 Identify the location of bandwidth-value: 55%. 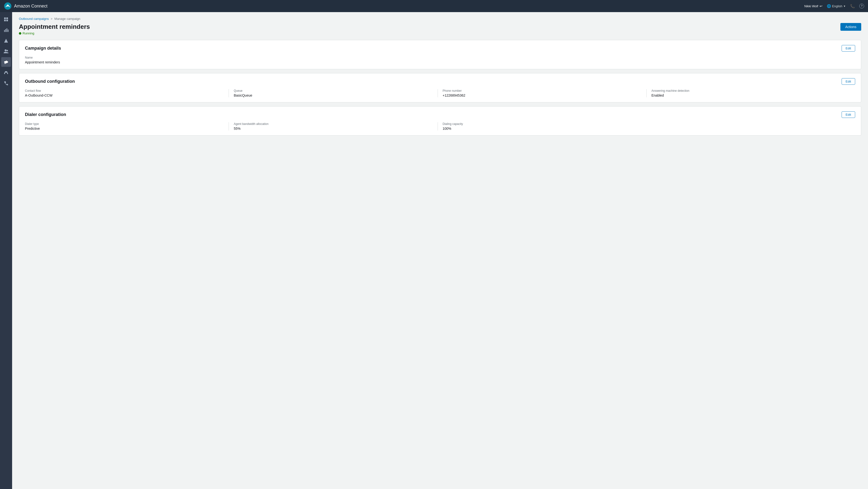
(333, 129).